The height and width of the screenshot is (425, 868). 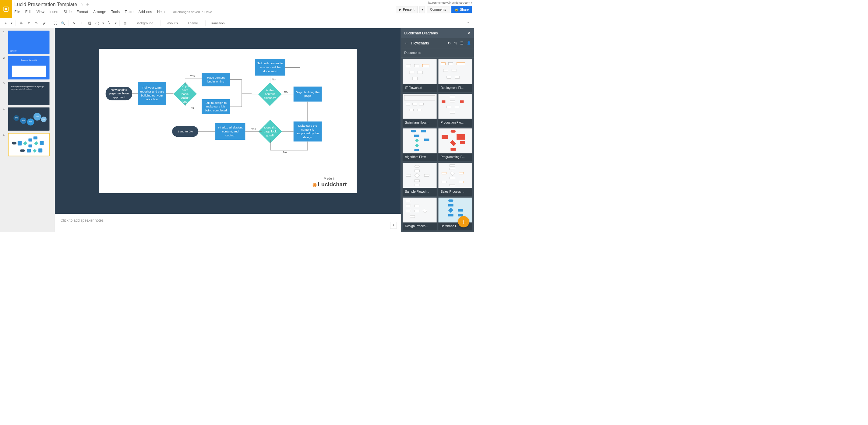 What do you see at coordinates (5, 42) in the screenshot?
I see `slide-number: 1` at bounding box center [5, 42].